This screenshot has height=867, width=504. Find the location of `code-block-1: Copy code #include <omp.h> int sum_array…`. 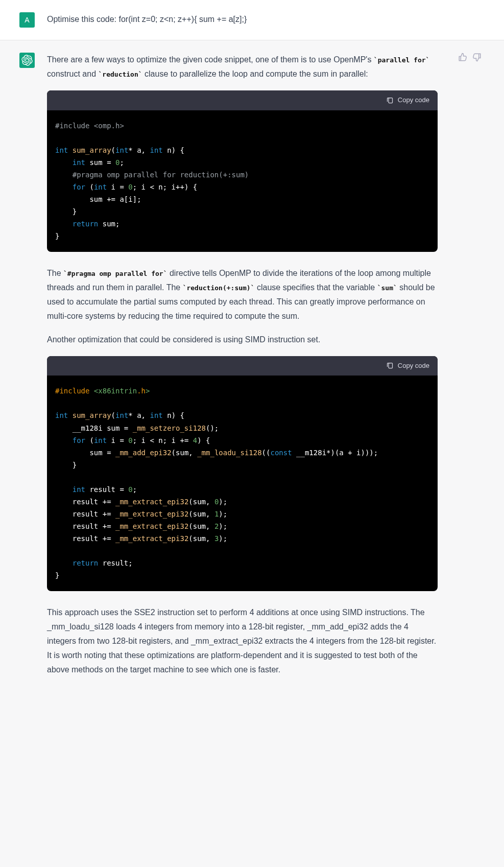

code-block-1: Copy code #include <omp.h> int sum_array… is located at coordinates (242, 171).